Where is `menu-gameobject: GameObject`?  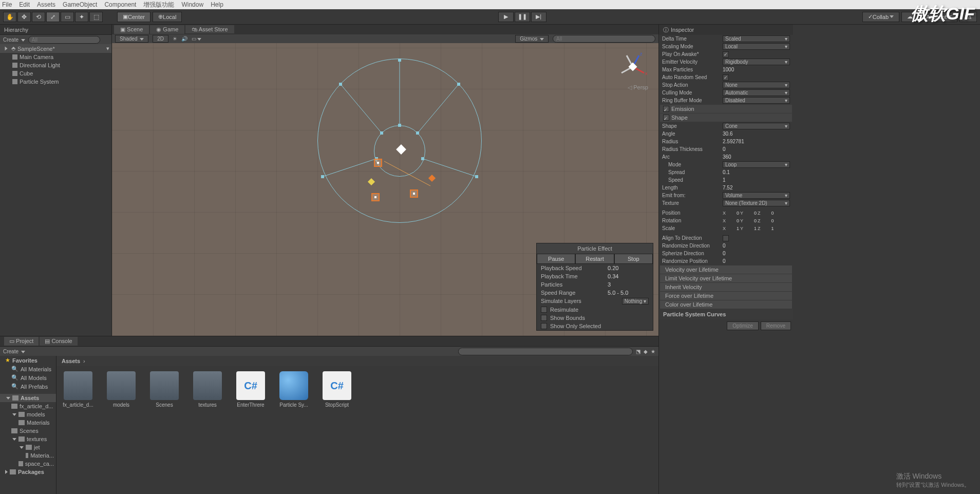 menu-gameobject: GameObject is located at coordinates (80, 5).